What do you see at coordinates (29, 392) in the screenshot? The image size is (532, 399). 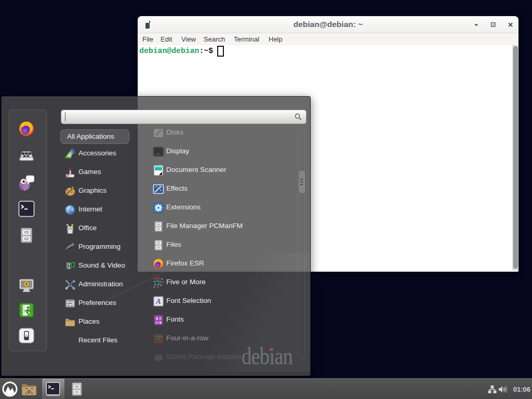 I see `svg-text: D` at bounding box center [29, 392].